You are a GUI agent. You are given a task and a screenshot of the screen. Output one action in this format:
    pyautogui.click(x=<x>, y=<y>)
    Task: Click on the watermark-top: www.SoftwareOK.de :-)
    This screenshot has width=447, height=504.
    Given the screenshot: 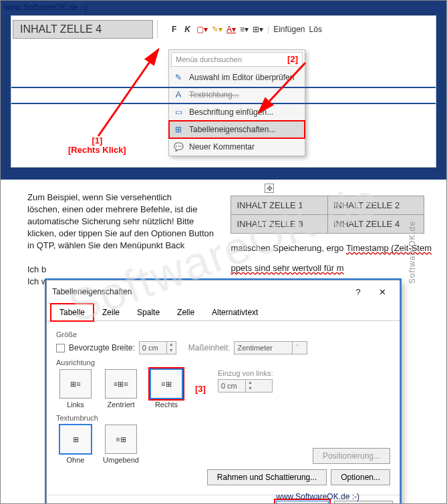 What is the action you would take?
    pyautogui.click(x=45, y=7)
    